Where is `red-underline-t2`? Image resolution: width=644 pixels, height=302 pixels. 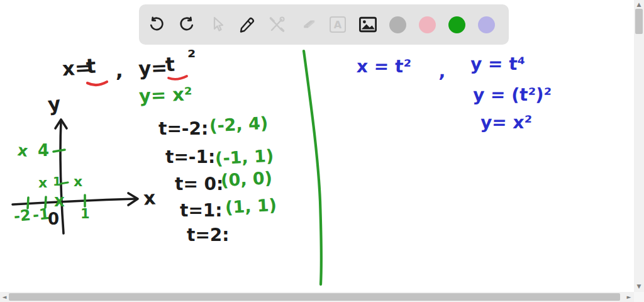
red-underline-t2 is located at coordinates (177, 78).